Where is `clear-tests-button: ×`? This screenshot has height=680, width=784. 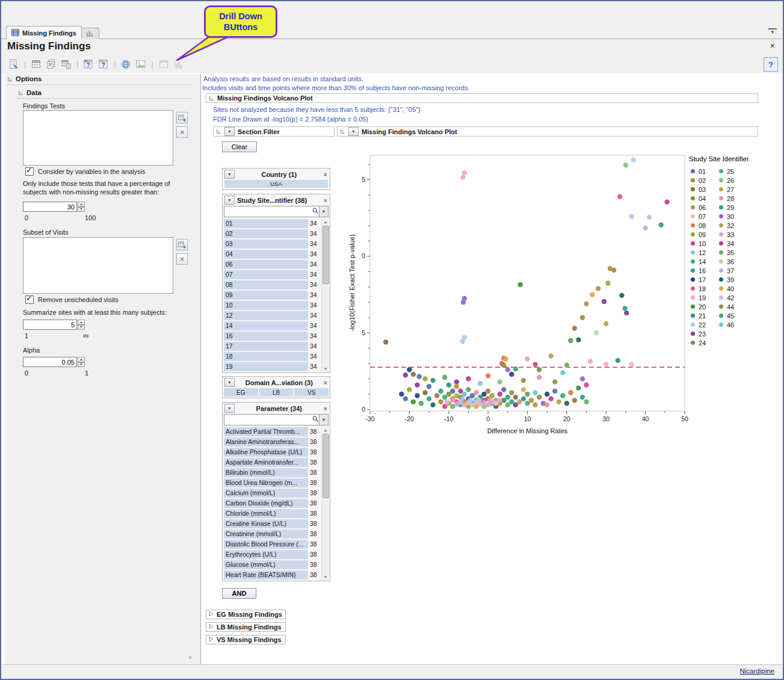 clear-tests-button: × is located at coordinates (182, 132).